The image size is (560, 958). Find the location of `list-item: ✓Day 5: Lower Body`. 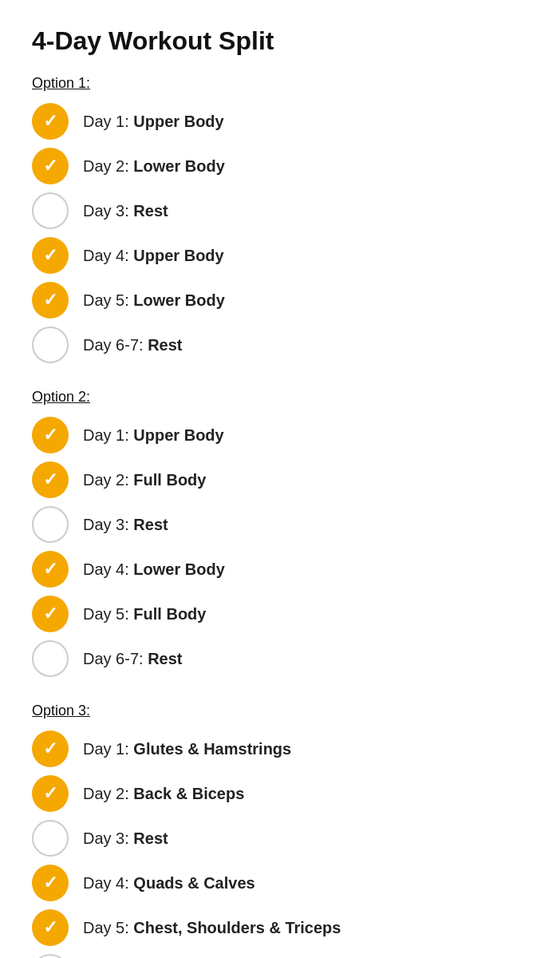

list-item: ✓Day 5: Lower Body is located at coordinates (280, 300).